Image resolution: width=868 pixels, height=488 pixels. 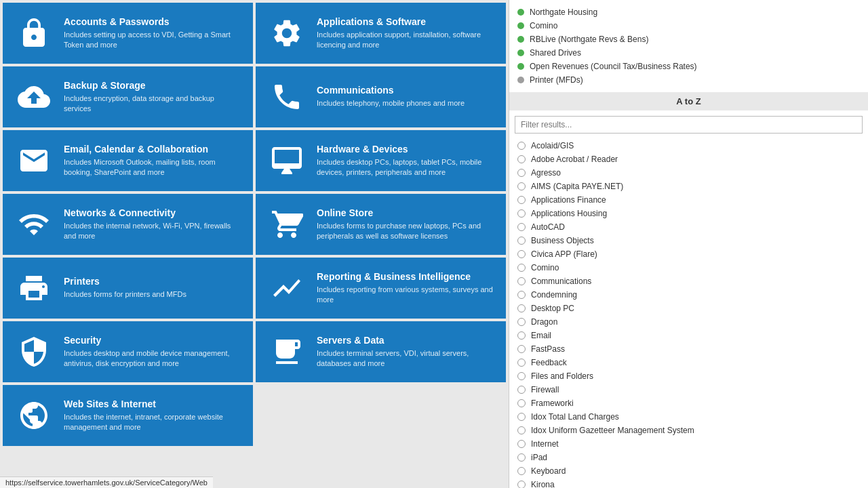 I want to click on status-item-printer--mfds-: Printer (MFDs), so click(x=689, y=80).